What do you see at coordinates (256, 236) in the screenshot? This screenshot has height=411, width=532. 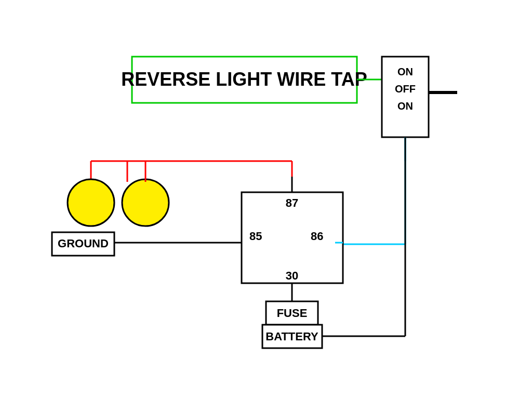 I see `pin85-label: 85` at bounding box center [256, 236].